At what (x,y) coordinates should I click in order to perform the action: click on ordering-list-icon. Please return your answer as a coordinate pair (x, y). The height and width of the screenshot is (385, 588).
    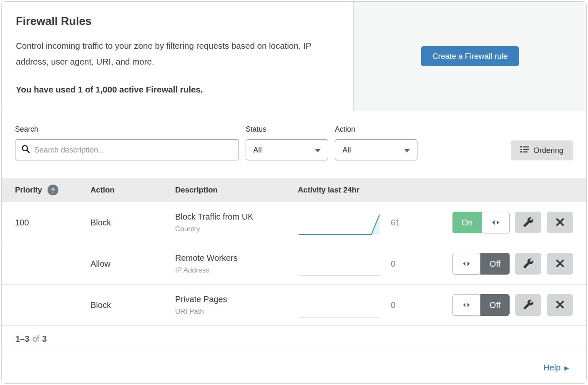
    Looking at the image, I should click on (525, 150).